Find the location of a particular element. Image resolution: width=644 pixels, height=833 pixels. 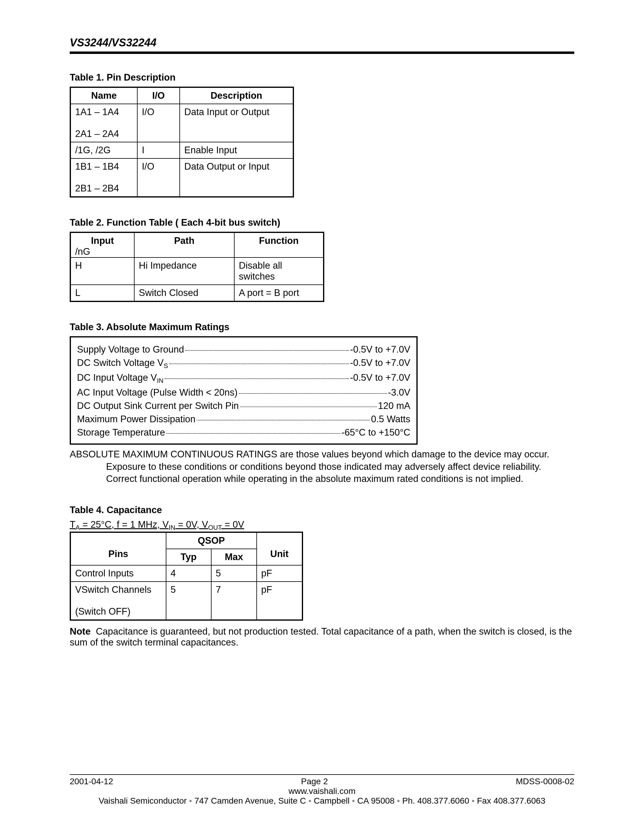

th-name: Name is located at coordinates (104, 95).